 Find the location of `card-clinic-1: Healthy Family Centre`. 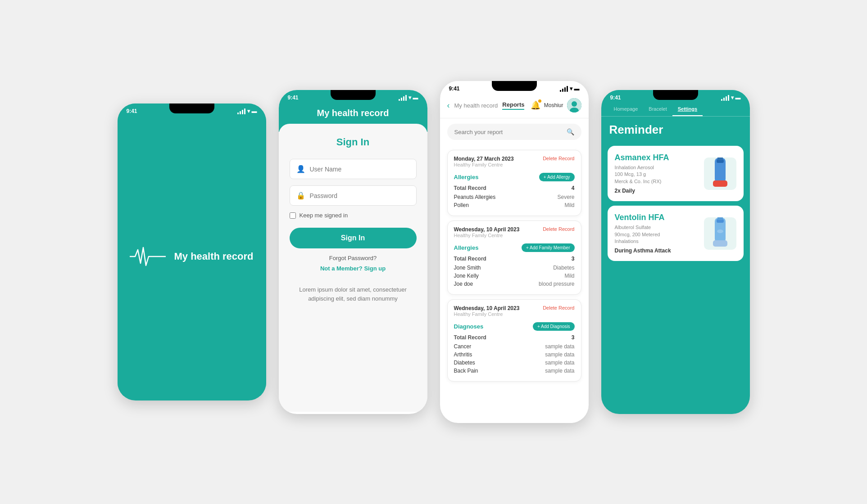

card-clinic-1: Healthy Family Centre is located at coordinates (487, 235).